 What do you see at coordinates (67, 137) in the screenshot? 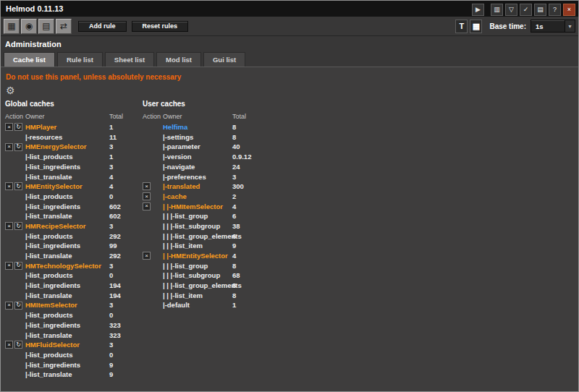
I see `owner-cell: |-resources` at bounding box center [67, 137].